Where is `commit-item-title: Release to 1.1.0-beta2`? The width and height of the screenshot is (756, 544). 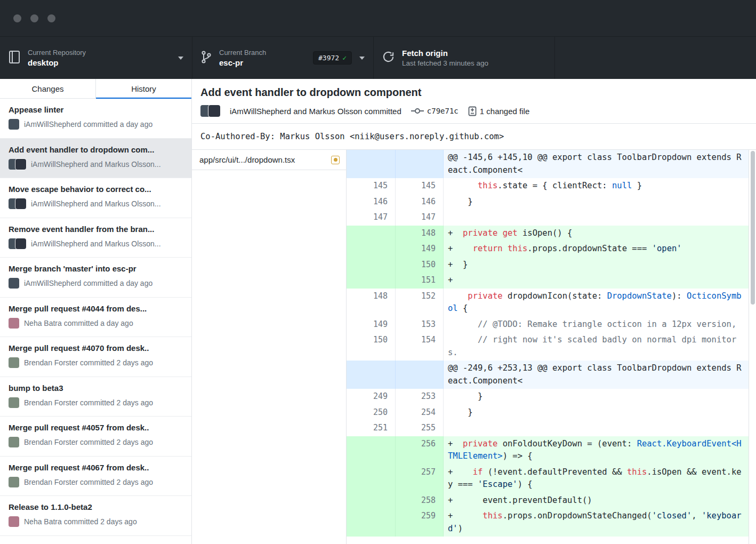 commit-item-title: Release to 1.1.0-beta2 is located at coordinates (96, 507).